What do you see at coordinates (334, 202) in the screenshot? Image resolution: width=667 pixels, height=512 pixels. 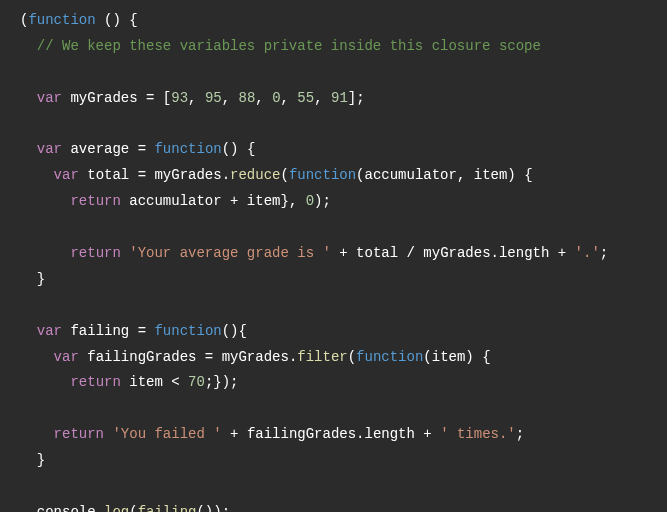 I see `code-line: return accumulator + item}, 0);` at bounding box center [334, 202].